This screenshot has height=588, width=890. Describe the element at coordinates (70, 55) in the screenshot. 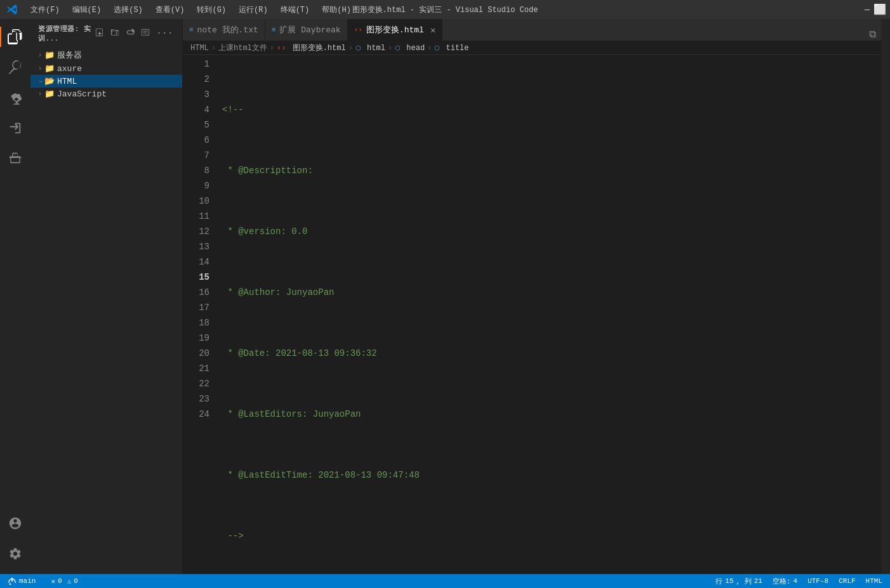

I see `folder-servers-label: 服务器` at that location.